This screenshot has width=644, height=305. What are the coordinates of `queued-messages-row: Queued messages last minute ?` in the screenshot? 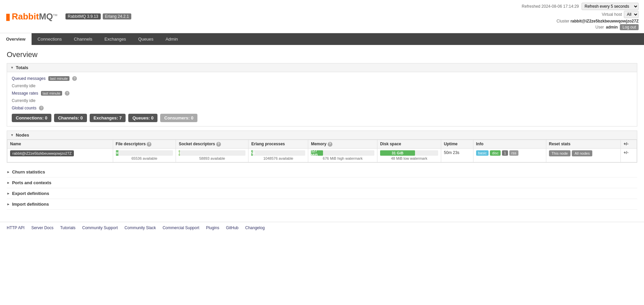 It's located at (322, 79).